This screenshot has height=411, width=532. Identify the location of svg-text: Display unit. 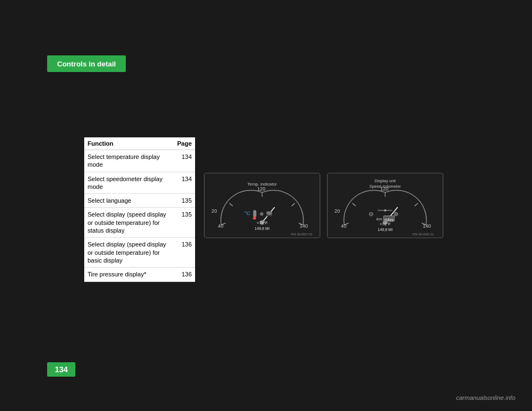
(385, 181).